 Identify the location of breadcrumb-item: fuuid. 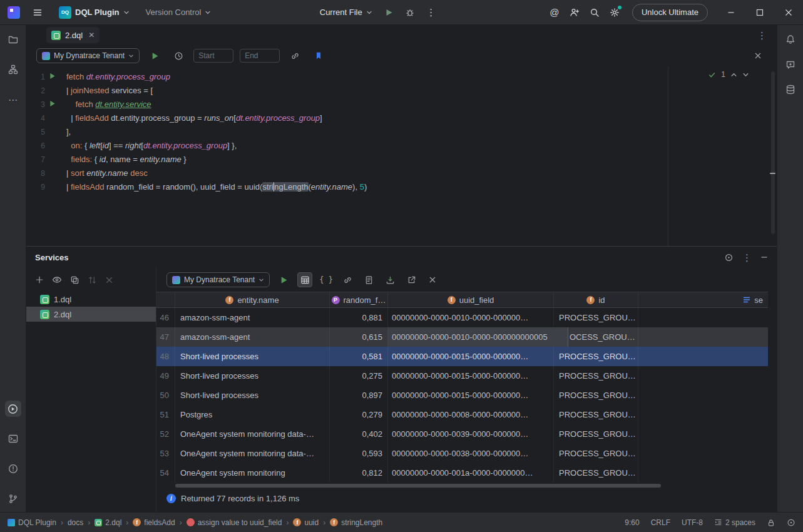
(305, 523).